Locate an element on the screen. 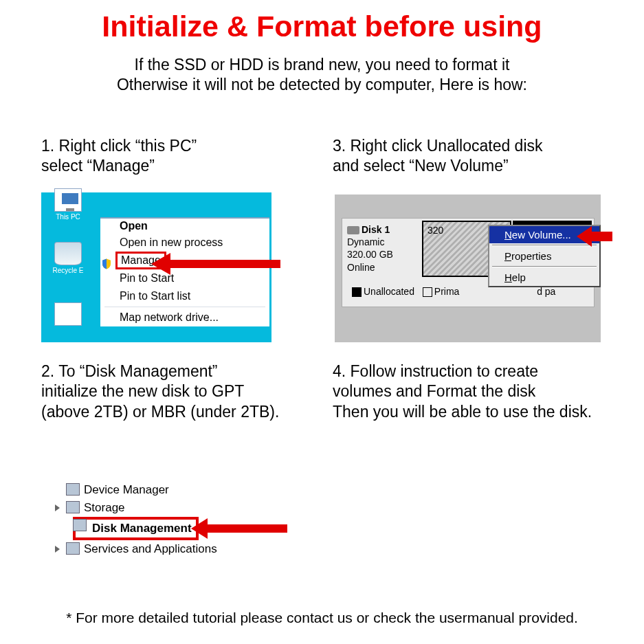 The image size is (644, 644). menu-pin-start-list: Pin to Start list is located at coordinates (185, 296).